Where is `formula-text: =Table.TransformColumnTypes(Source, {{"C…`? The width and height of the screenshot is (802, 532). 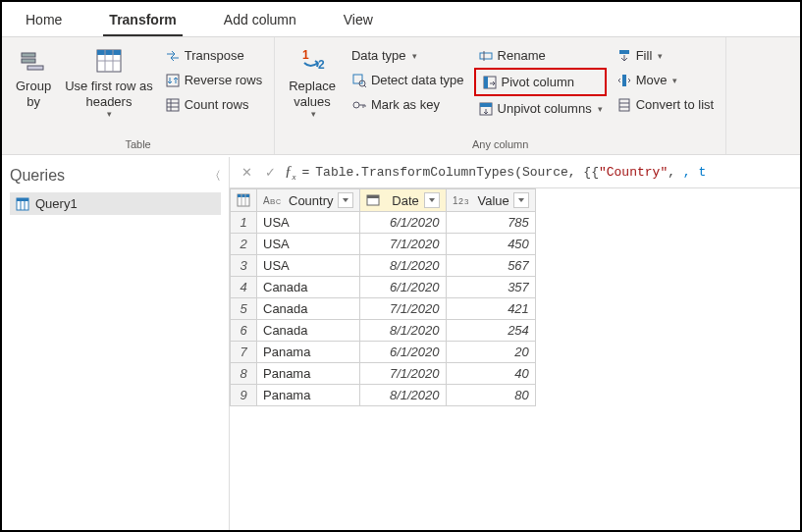
formula-text: =Table.TransformColumnTypes(Source, {{"C… is located at coordinates (548, 173).